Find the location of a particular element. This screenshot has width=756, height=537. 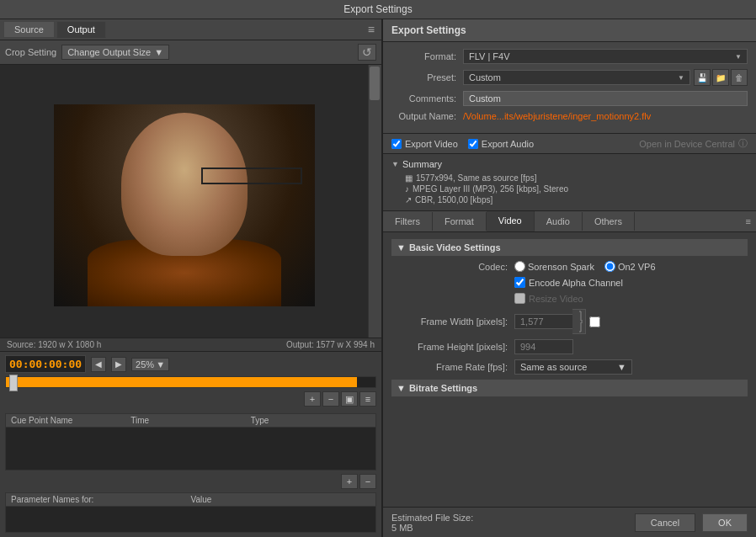

portrait-face is located at coordinates (184, 184).